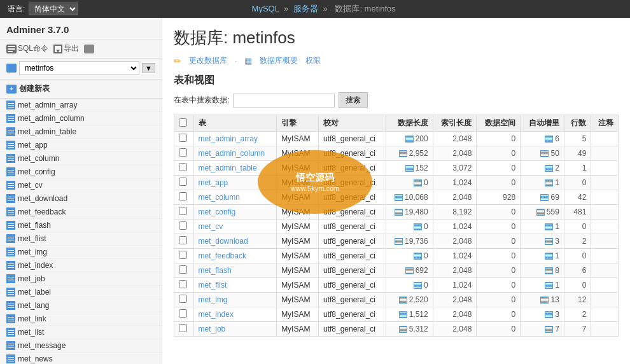  Describe the element at coordinates (81, 305) in the screenshot. I see `sidebar-item: met_lang` at that location.